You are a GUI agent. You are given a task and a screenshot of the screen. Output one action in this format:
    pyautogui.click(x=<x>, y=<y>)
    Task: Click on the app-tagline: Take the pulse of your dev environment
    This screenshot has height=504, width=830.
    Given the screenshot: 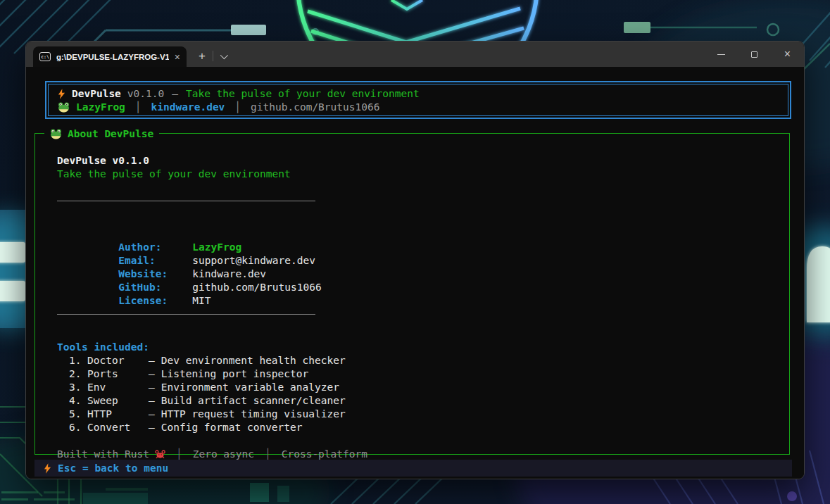 What is the action you would take?
    pyautogui.click(x=303, y=94)
    